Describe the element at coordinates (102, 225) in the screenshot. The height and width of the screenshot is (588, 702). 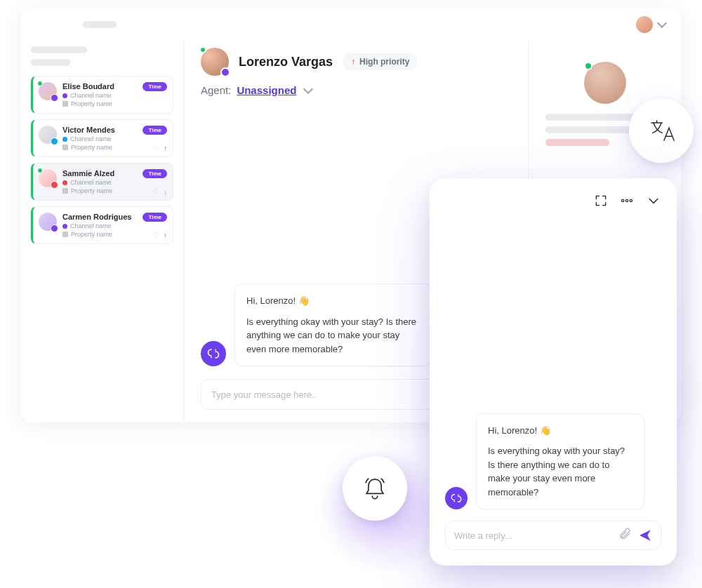
I see `conversation-card: Carmen Rodrigues Channel name Property n…` at that location.